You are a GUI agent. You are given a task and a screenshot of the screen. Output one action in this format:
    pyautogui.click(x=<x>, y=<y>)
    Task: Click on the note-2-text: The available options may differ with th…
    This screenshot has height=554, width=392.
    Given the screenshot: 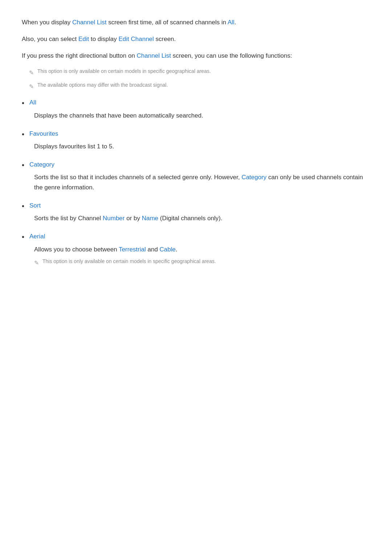 What is the action you would take?
    pyautogui.click(x=102, y=85)
    